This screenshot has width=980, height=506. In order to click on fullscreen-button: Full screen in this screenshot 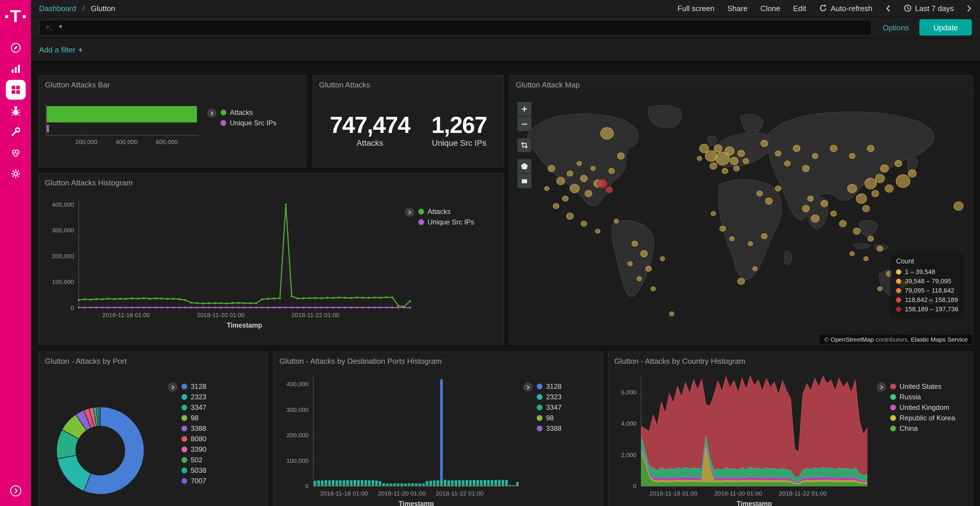, I will do `click(696, 8)`.